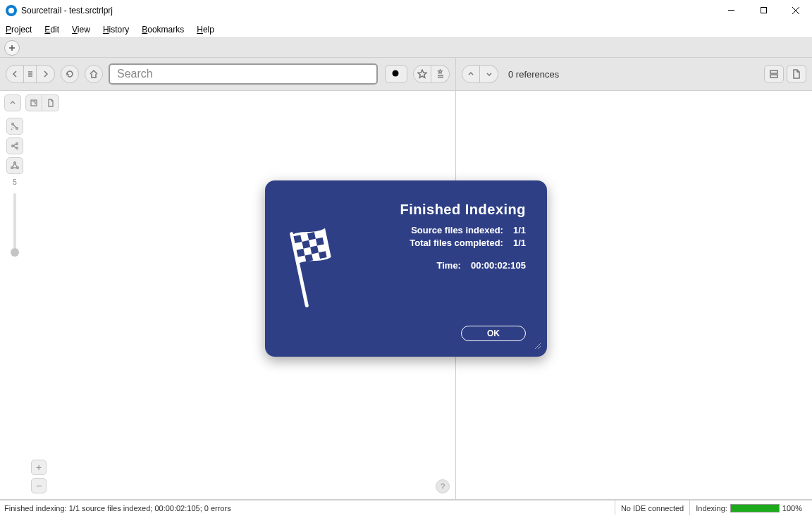 This screenshot has height=516, width=812. What do you see at coordinates (498, 266) in the screenshot?
I see `stat-time-value: 00:00:02:105` at bounding box center [498, 266].